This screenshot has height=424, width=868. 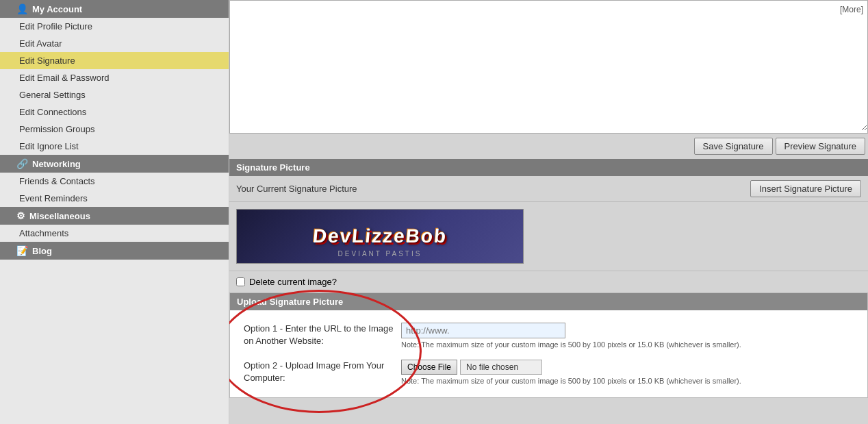 What do you see at coordinates (114, 216) in the screenshot?
I see `sidebar-section-miscellaneous: ⚙Miscellaneous` at bounding box center [114, 216].